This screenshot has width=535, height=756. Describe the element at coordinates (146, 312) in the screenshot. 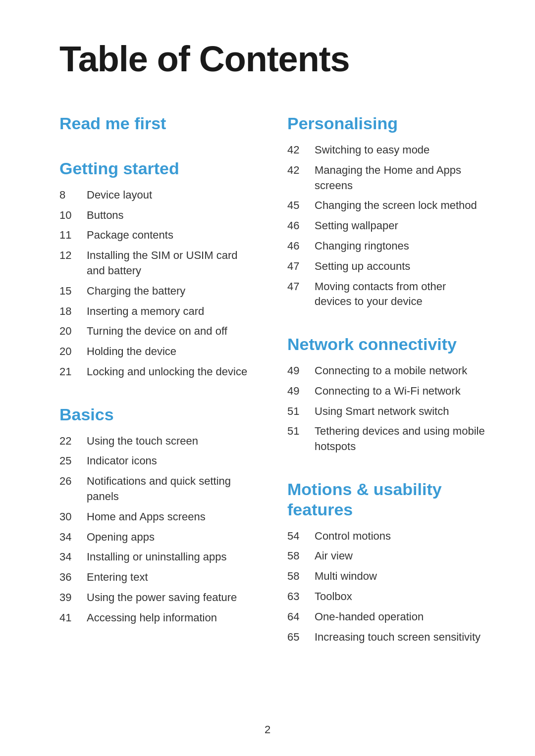

I see `item-text: Inserting a memory card` at that location.